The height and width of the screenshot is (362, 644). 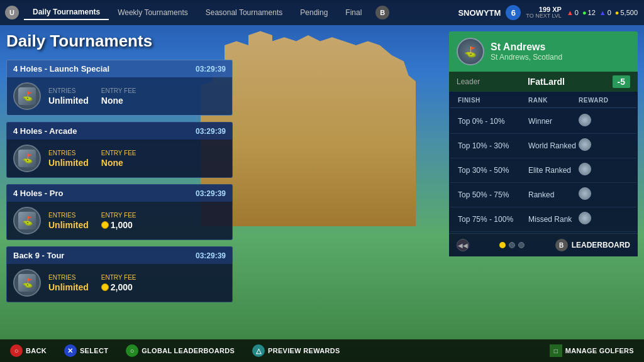 What do you see at coordinates (353, 13) in the screenshot?
I see `tab-final: Final` at bounding box center [353, 13].